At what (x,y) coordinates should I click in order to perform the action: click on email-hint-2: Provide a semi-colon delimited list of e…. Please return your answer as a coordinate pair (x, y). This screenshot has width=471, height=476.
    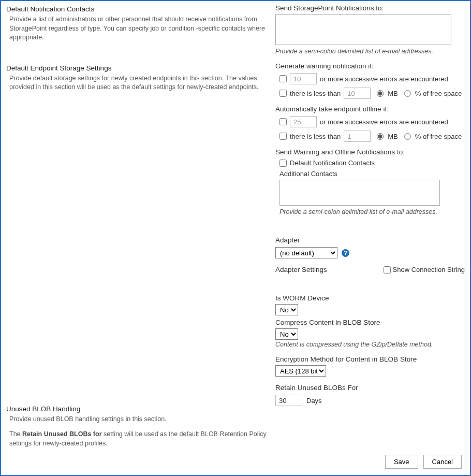
    Looking at the image, I should click on (372, 212).